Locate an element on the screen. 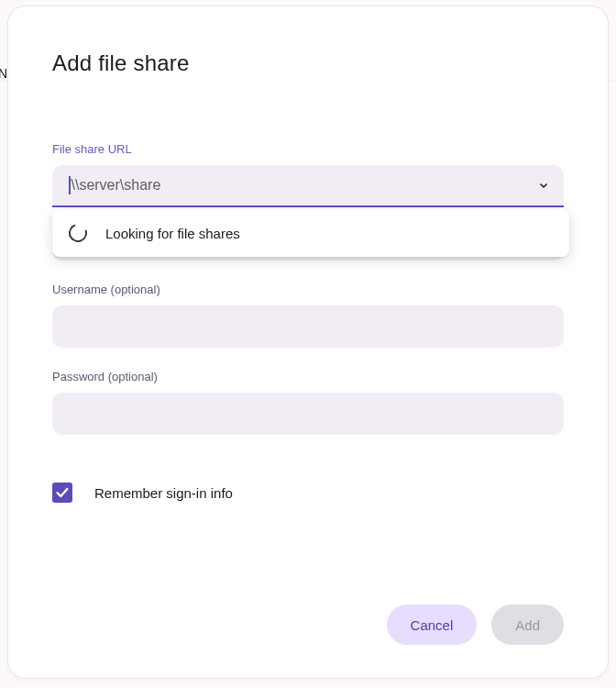 The image size is (616, 688). file-share-url-combo: \\server\share Looking for file shares is located at coordinates (308, 186).